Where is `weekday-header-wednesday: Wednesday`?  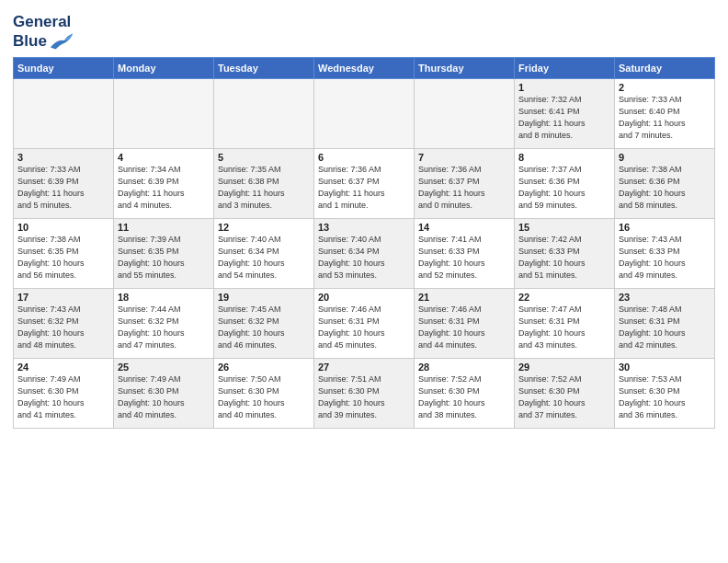
weekday-header-wednesday: Wednesday is located at coordinates (364, 68).